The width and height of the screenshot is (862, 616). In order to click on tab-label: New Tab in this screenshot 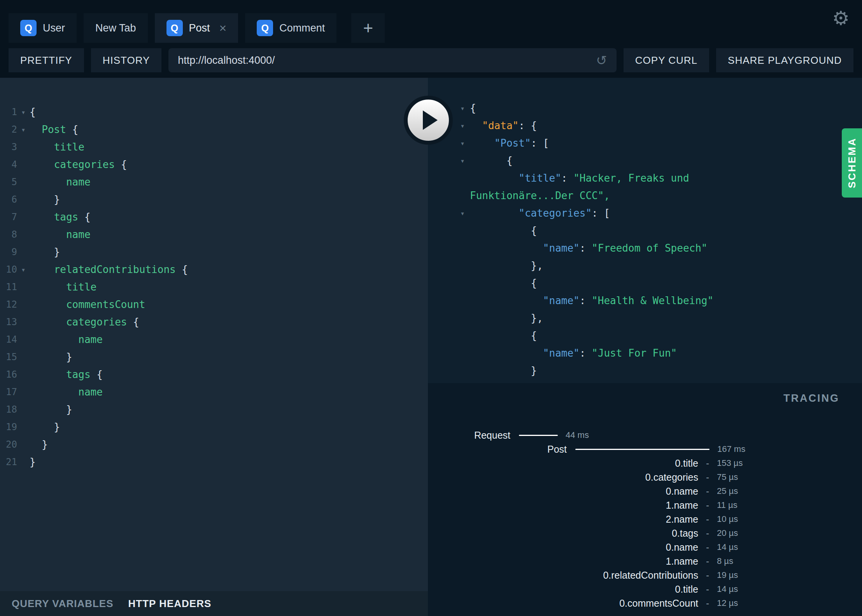, I will do `click(116, 28)`.